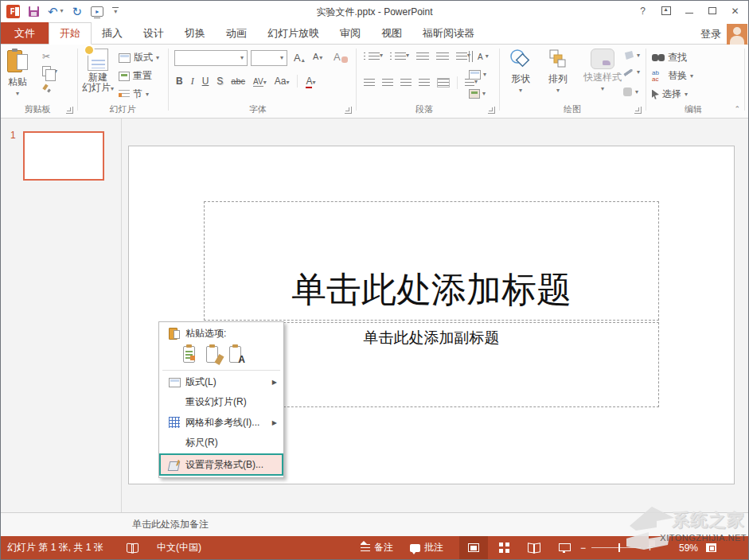 The width and height of the screenshot is (749, 560). What do you see at coordinates (282, 58) in the screenshot?
I see `font-size-caret-icon: ▾` at bounding box center [282, 58].